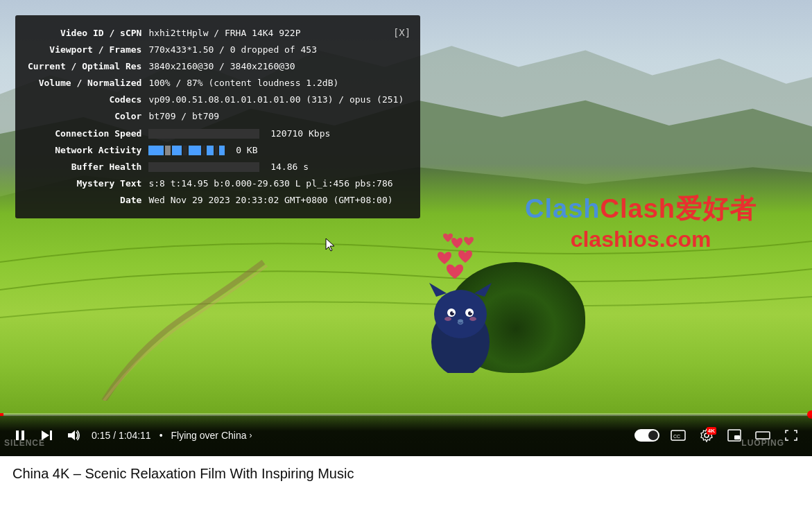 This screenshot has width=812, height=513. I want to click on video-title: China 4K – Scenic Relaxation Film With I…, so click(406, 474).